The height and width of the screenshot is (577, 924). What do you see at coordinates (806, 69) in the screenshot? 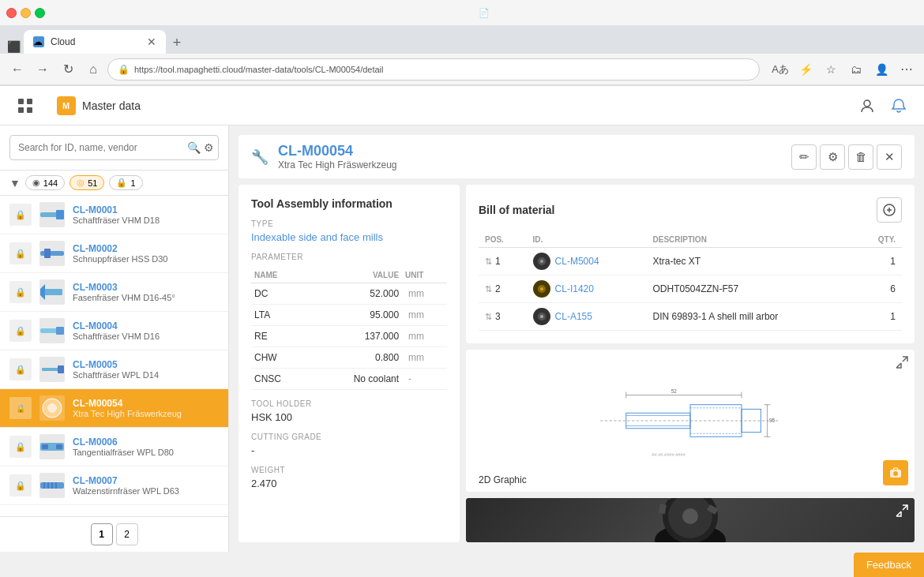
I see `extensions-icon: ⚡` at bounding box center [806, 69].